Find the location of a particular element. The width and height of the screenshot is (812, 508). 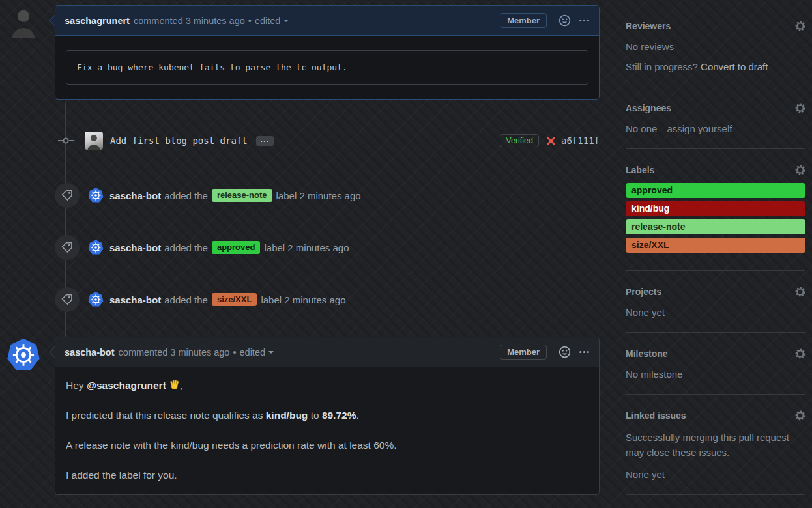

label-badge: approved is located at coordinates (236, 247).